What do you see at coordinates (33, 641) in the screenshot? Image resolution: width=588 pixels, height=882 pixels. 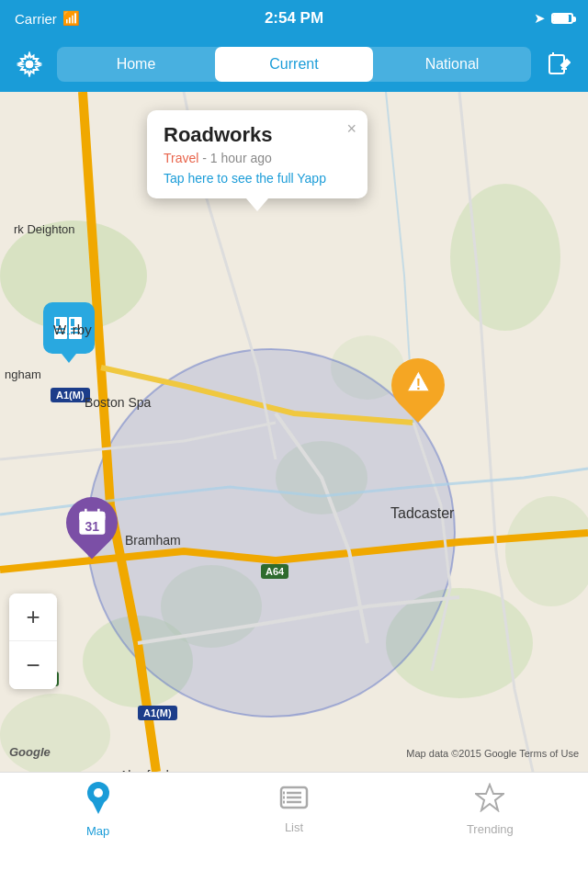 I see `zoom-controls: + −` at bounding box center [33, 641].